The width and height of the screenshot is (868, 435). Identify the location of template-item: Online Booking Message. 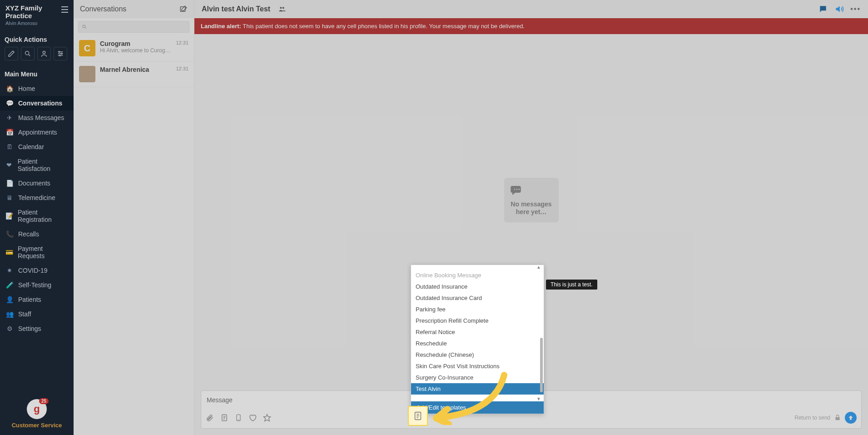
(477, 275).